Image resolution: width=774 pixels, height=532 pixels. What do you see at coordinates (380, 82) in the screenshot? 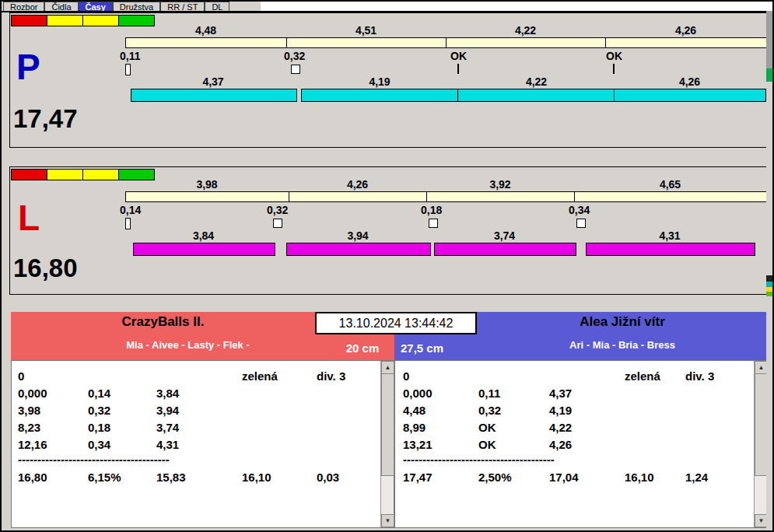
I see `lap-label: 4,19` at bounding box center [380, 82].